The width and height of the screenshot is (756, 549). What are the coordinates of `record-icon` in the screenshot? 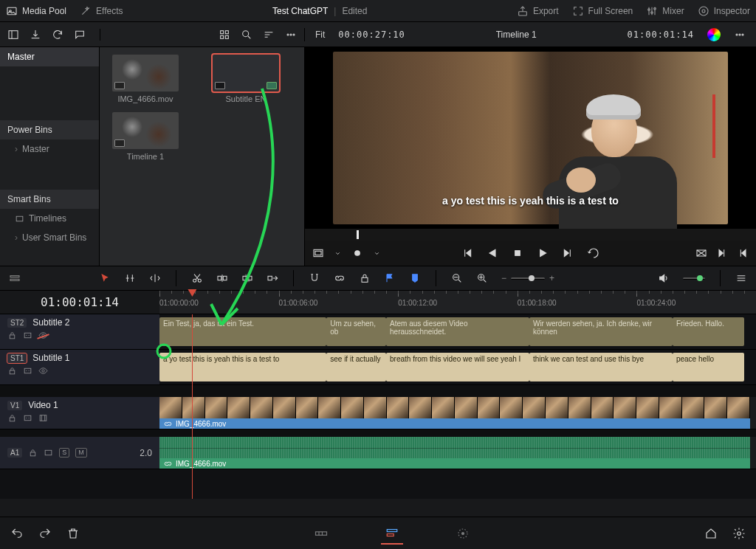 It's located at (357, 253).